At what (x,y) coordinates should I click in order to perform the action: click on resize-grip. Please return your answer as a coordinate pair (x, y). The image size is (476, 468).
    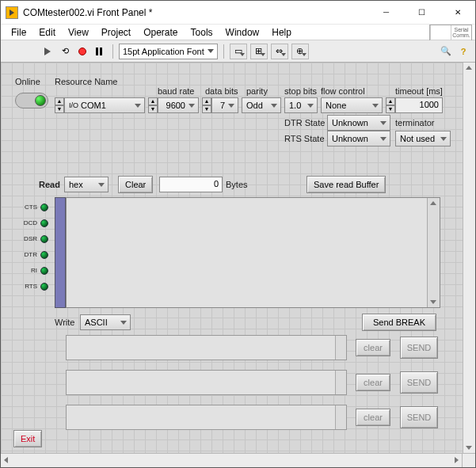
    Looking at the image, I should click on (469, 461).